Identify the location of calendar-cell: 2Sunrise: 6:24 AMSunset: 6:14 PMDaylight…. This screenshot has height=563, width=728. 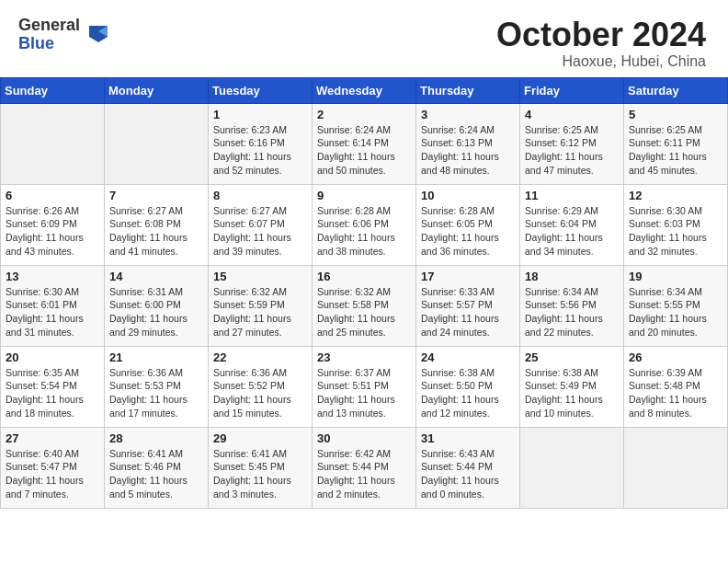
(364, 144).